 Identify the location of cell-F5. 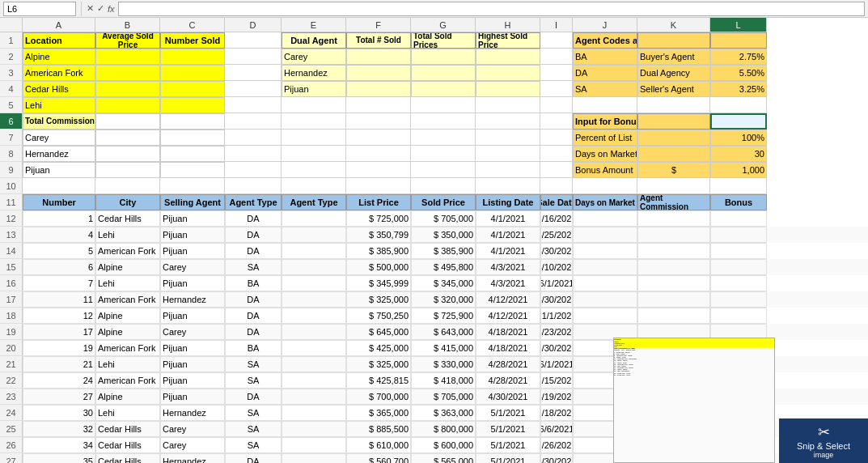
(379, 105).